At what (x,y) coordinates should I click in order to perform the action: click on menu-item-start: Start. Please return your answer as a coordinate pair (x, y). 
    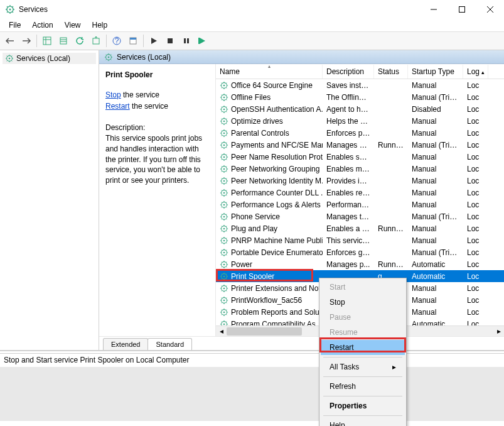
    Looking at the image, I should click on (363, 287).